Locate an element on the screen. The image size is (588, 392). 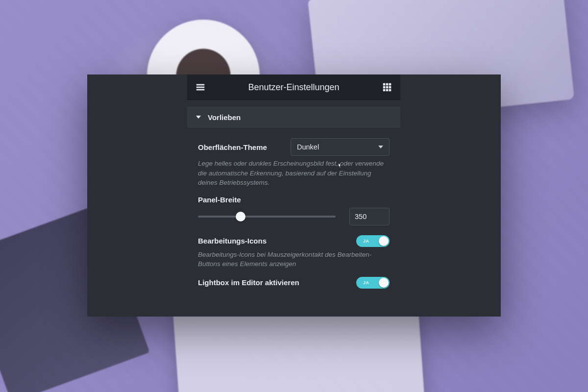
edit-icons-help-text: Bearbeitungs-Icons bei Mauszeigerkontakt… is located at coordinates (294, 260).